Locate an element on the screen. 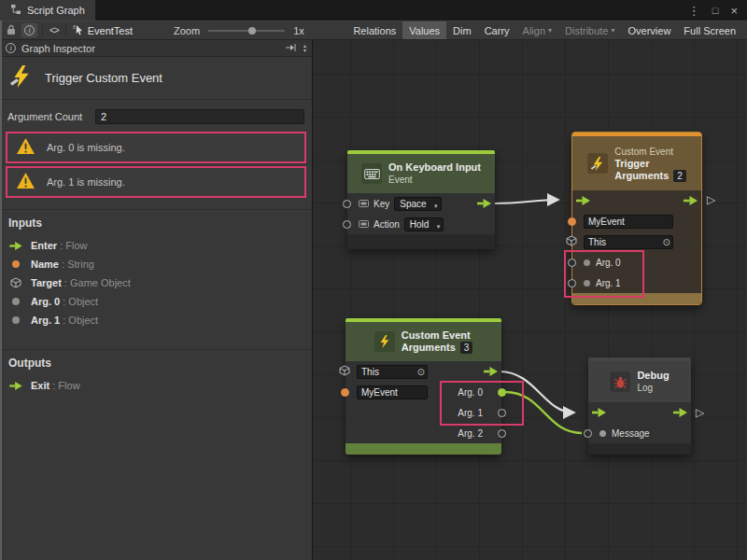 Image resolution: width=747 pixels, height=560 pixels. carry-button: Carry is located at coordinates (497, 30).